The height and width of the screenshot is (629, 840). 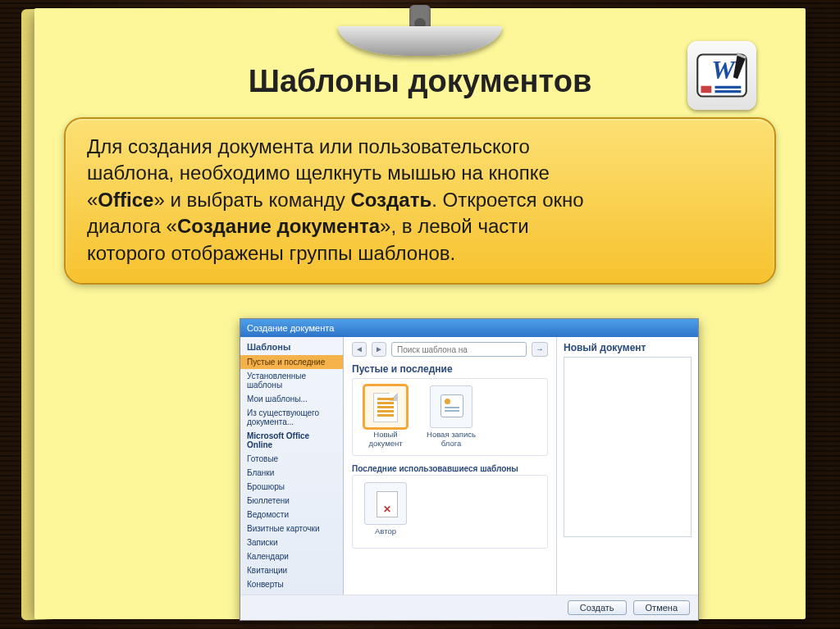 What do you see at coordinates (292, 381) in the screenshot?
I see `sidebar-item: Установленные шаблоны` at bounding box center [292, 381].